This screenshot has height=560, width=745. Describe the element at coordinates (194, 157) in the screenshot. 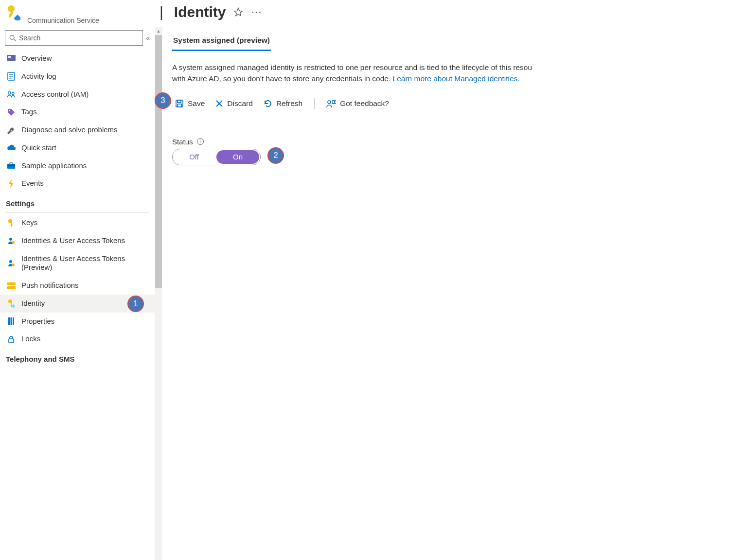

I see `status-toggle-off: Off` at that location.